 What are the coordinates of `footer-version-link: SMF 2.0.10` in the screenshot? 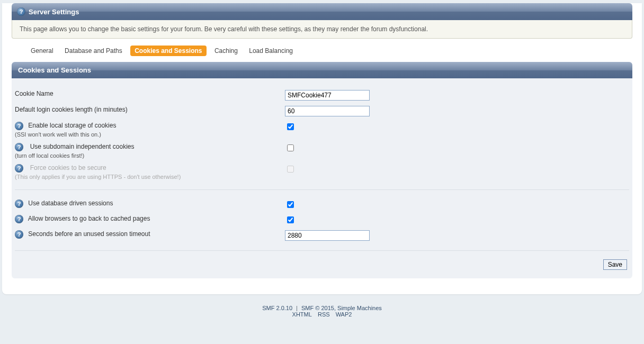 It's located at (278, 308).